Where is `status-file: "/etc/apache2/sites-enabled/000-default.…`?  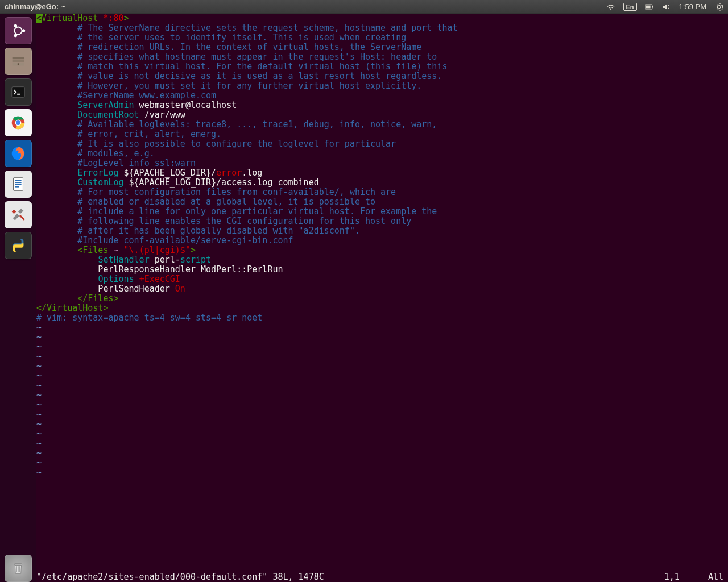
status-file: "/etc/apache2/sites-enabled/000-default.… is located at coordinates (180, 577).